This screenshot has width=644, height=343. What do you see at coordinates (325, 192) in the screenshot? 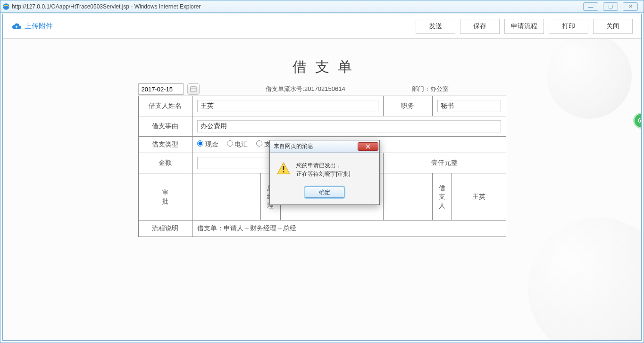
I see `dialog-ok-button: 确定` at bounding box center [325, 192].